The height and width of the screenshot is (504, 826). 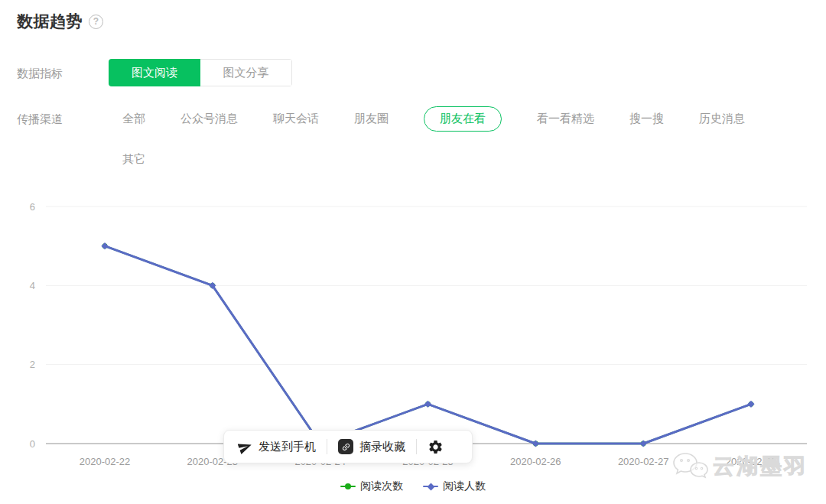 What do you see at coordinates (40, 119) in the screenshot?
I see `channel-filter-label: 传播渠道` at bounding box center [40, 119].